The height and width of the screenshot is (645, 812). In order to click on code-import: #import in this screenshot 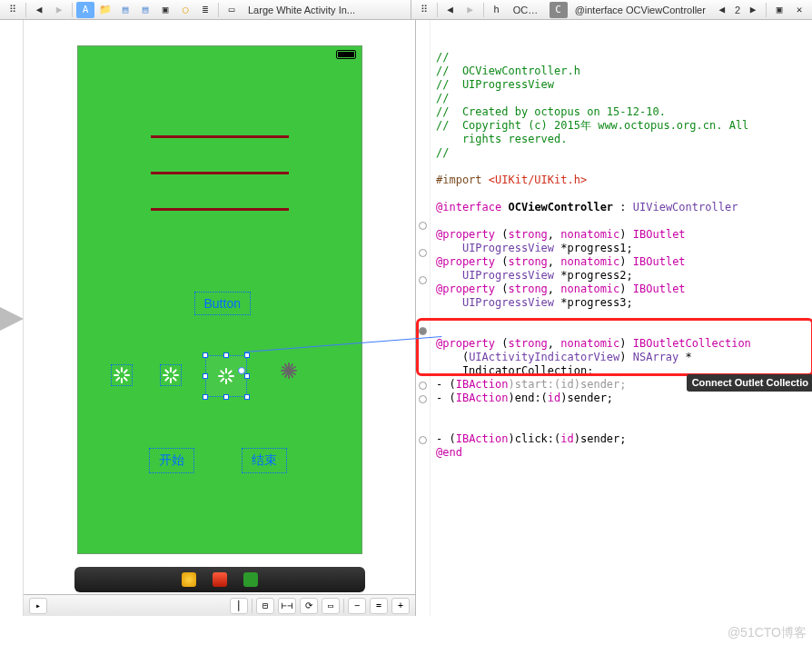, I will do `click(462, 180)`.